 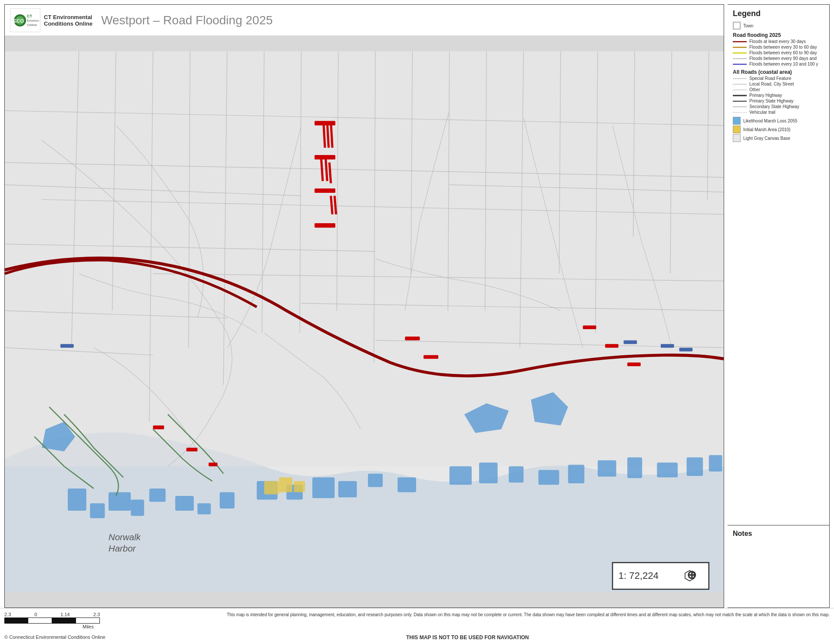 What do you see at coordinates (767, 138) in the screenshot?
I see `base-label: Light Gray Canvas Base` at bounding box center [767, 138].